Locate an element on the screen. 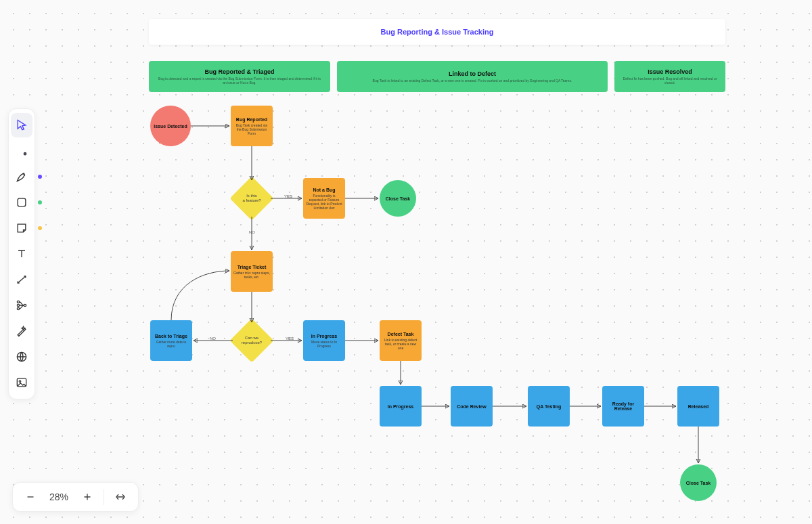 This screenshot has width=812, height=524. node-not-a-bug: Not a Bug Functionality is expected or F… is located at coordinates (324, 198).